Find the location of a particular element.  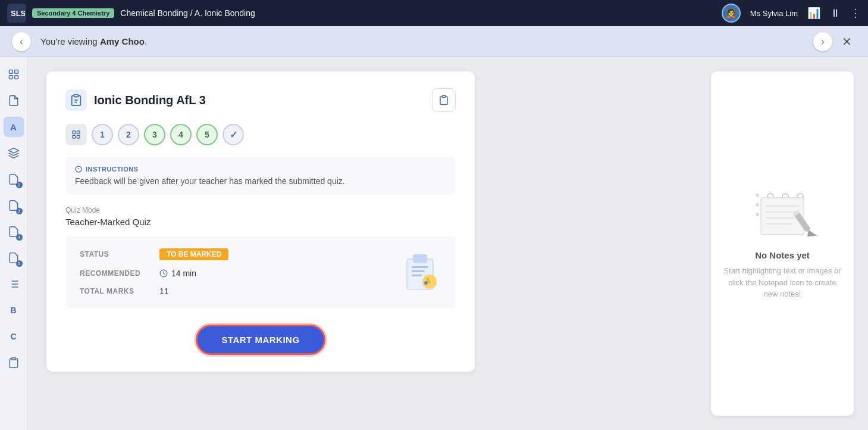

notes-subtitle: Start highlighting text or images or cli… is located at coordinates (782, 282).